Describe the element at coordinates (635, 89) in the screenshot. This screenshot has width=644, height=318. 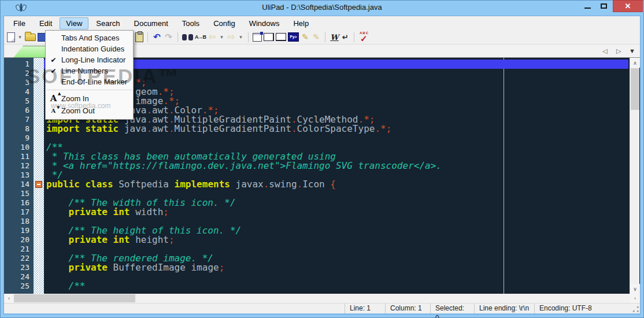
I see `vertical-scrollbar-thumb` at that location.